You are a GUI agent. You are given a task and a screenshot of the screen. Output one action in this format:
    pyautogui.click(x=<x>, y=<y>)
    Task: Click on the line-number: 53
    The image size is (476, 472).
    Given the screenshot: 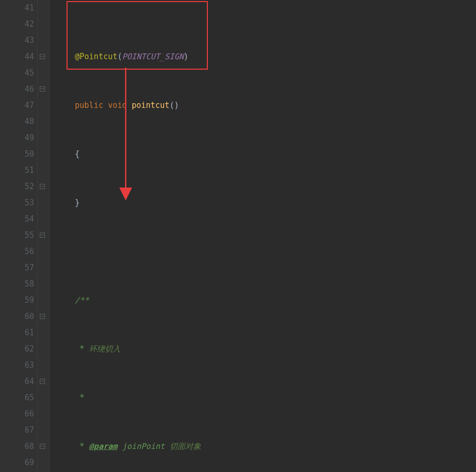 What is the action you would take?
    pyautogui.click(x=17, y=203)
    